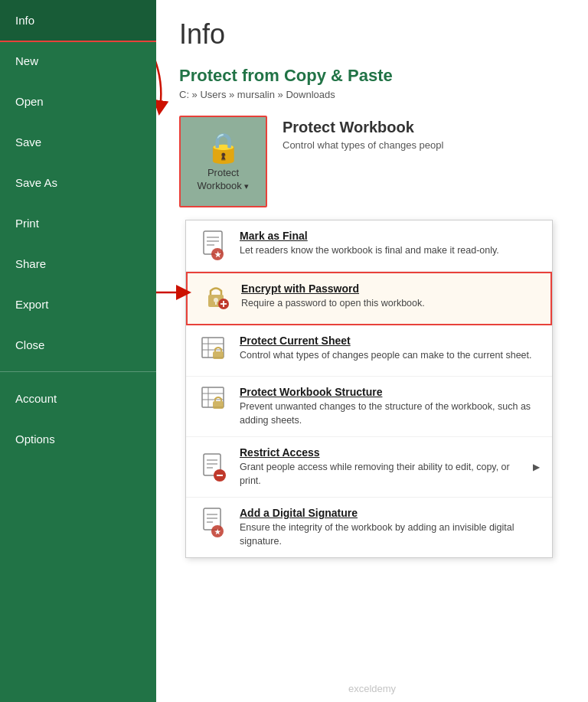 Image resolution: width=588 pixels, height=702 pixels. Describe the element at coordinates (174, 292) in the screenshot. I see `arrow-to-encrypt` at that location.